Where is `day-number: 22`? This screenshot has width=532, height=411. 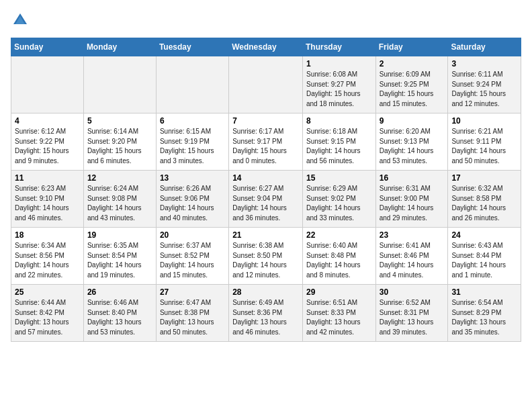
day-number: 22 is located at coordinates (339, 235).